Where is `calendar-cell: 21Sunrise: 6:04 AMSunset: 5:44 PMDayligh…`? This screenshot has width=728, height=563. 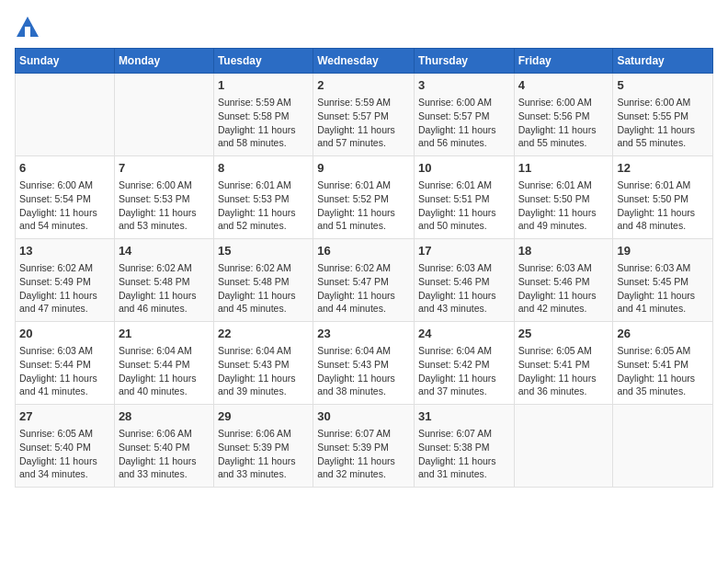
calendar-cell: 21Sunrise: 6:04 AMSunset: 5:44 PMDayligh… is located at coordinates (164, 363).